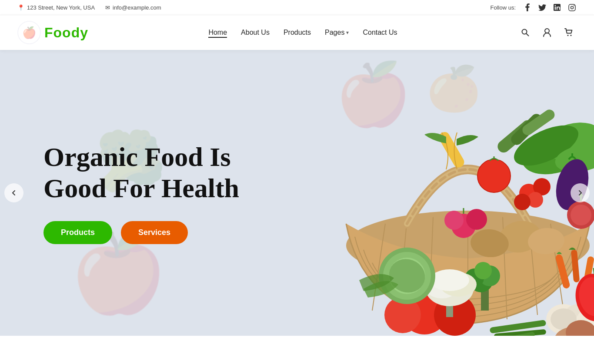 This screenshot has width=594, height=364. What do you see at coordinates (297, 33) in the screenshot?
I see `nav-item-products: Products` at bounding box center [297, 33].